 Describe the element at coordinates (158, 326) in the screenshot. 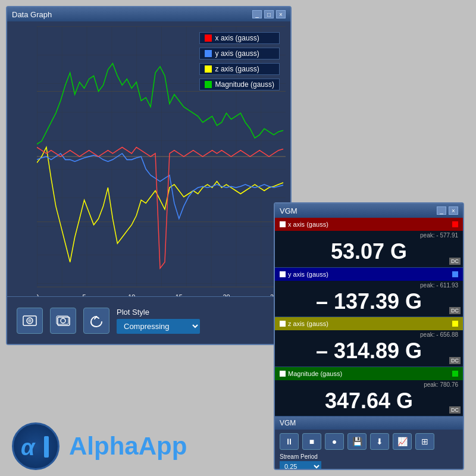

I see `plot-style-dropdown: Compressing Scrolling Fixed` at that location.